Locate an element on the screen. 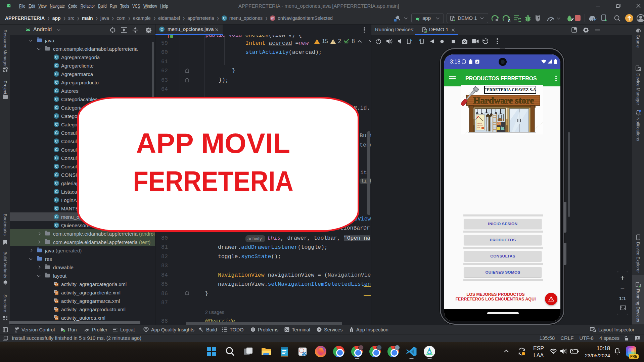 The image size is (644, 362). svg-text: +Bud is located at coordinates (478, 127).